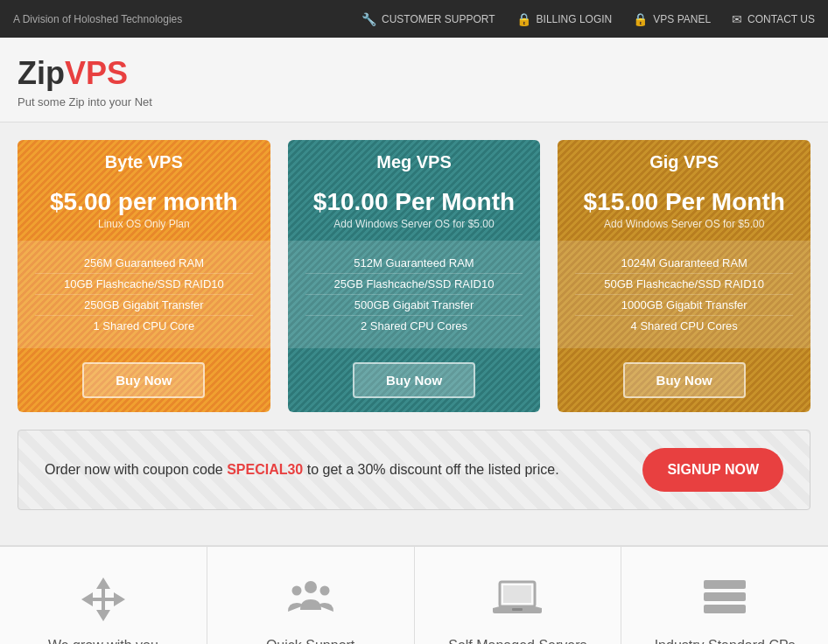  What do you see at coordinates (414, 19) in the screenshot?
I see `top-navigation: A Division of Holoshed Technologies 🔧 CU…` at bounding box center [414, 19].